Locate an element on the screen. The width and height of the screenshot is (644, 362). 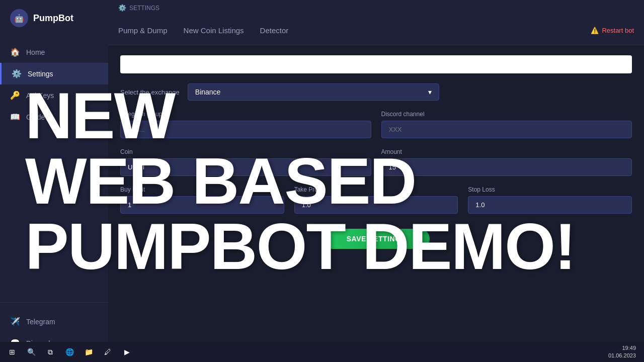
guide-icon: 📖 is located at coordinates (15, 117).